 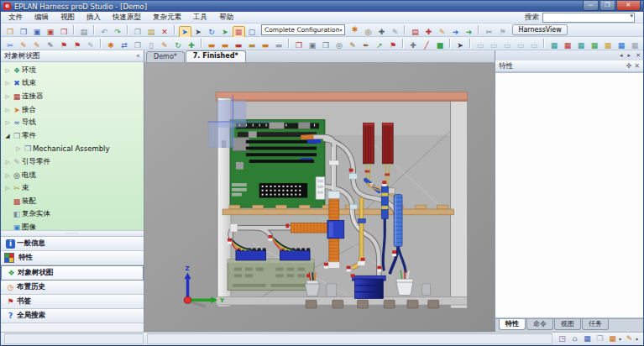 I want to click on tree-item-label: 线束, so click(x=29, y=83).